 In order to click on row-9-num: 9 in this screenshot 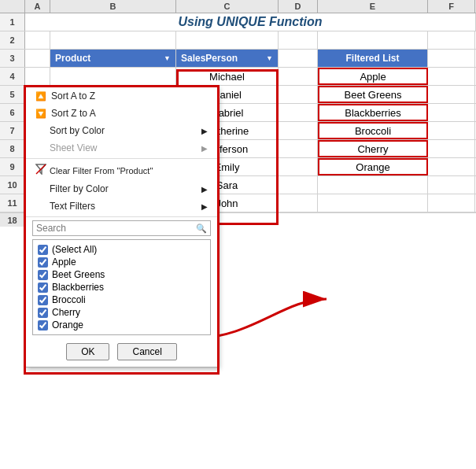, I will do `click(13, 167)`.